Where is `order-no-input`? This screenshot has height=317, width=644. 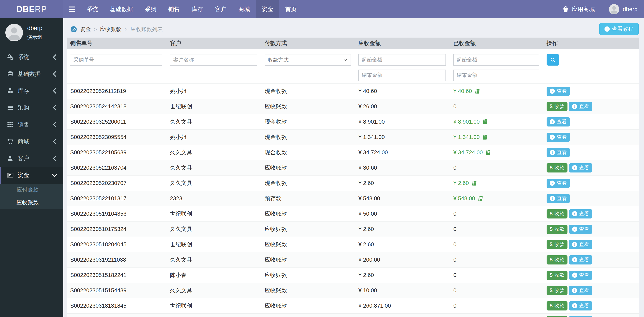 order-no-input is located at coordinates (116, 60).